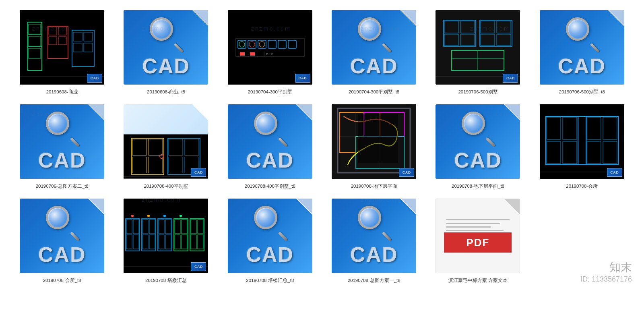 This screenshot has height=317, width=644. What do you see at coordinates (582, 52) in the screenshot?
I see `file-item: CAD 20190706-500别墅_t8` at bounding box center [582, 52].